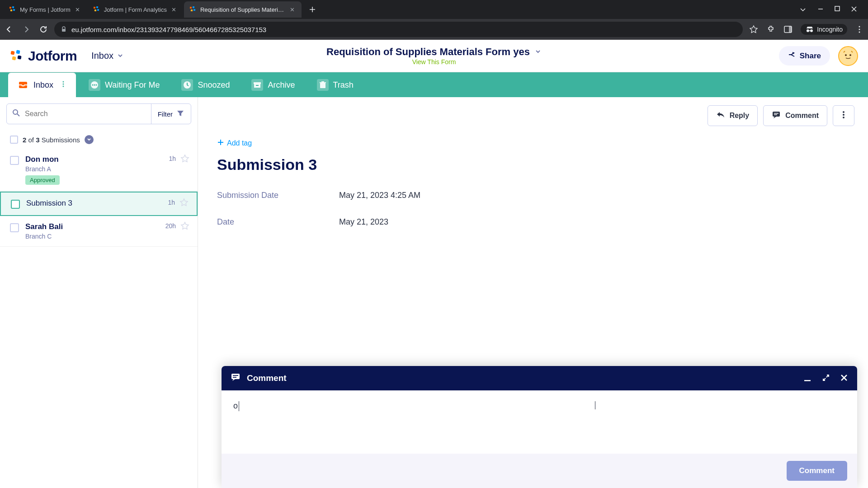 The height and width of the screenshot is (488, 868). Describe the element at coordinates (824, 29) in the screenshot. I see `incognito-badge: Incognito` at that location.